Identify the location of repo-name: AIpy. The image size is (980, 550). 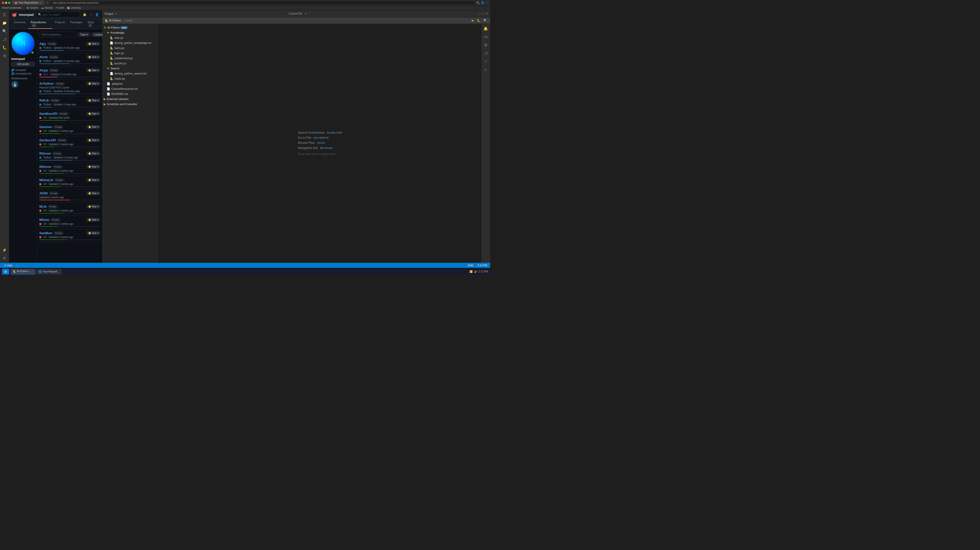
(43, 44).